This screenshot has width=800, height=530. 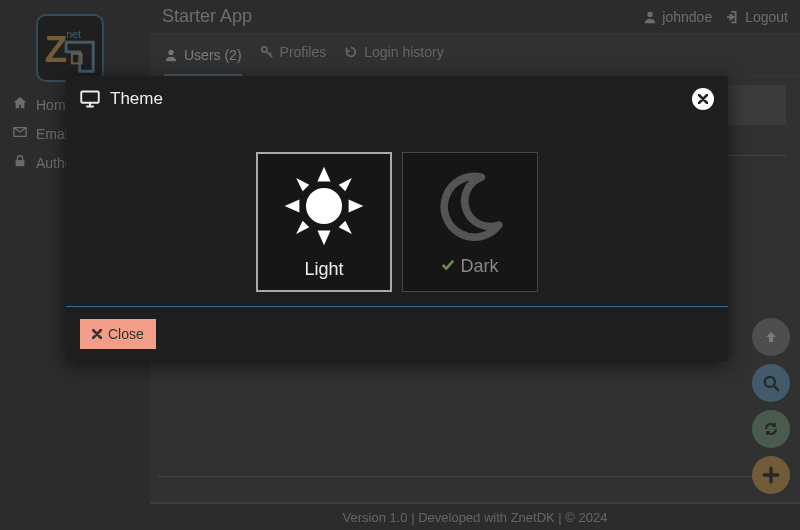 I want to click on theme-label-selected: Dark, so click(x=470, y=266).